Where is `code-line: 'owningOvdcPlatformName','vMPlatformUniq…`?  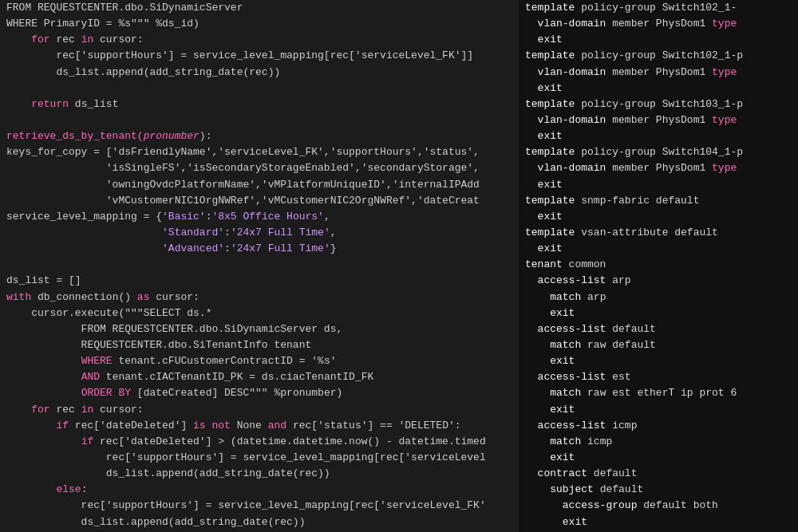
code-line: 'owningOvdcPlatformName','vMPlatformUniq… is located at coordinates (259, 185).